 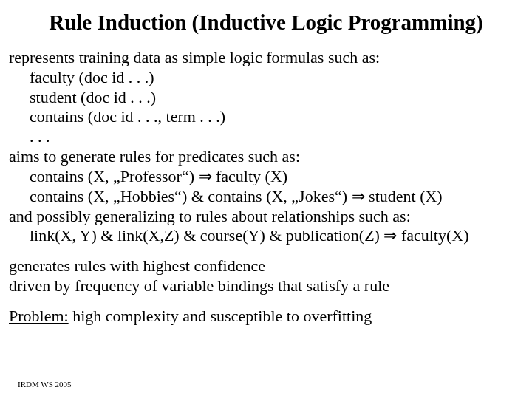 What do you see at coordinates (403, 197) in the screenshot?
I see `rule-2-rhs: student (X)` at bounding box center [403, 197].